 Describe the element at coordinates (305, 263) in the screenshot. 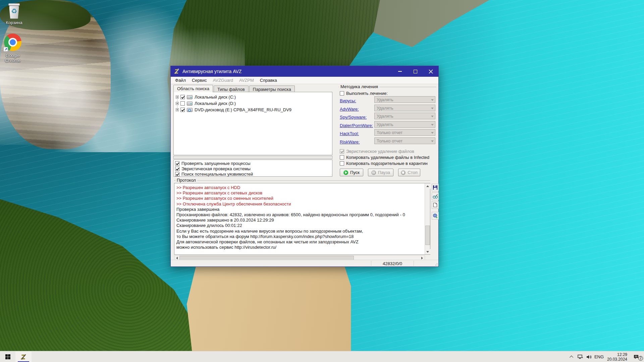

I see `statusbar: 42832/0/0` at that location.